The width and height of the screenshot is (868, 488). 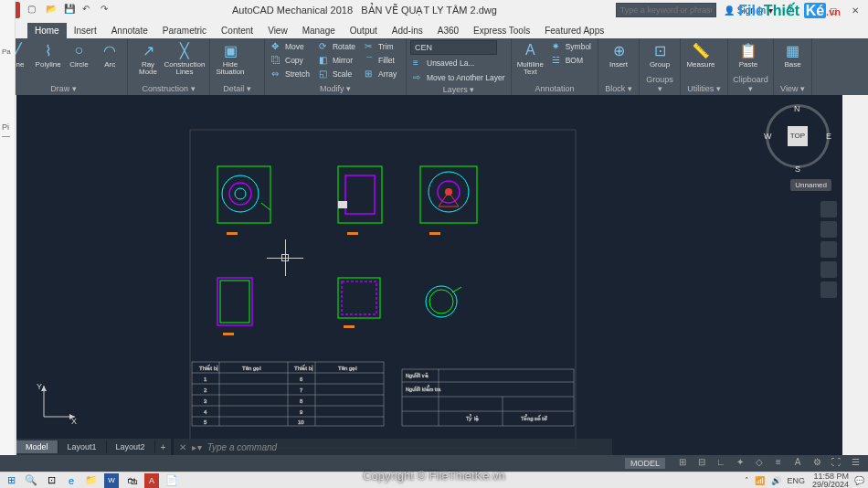 What do you see at coordinates (666, 10) in the screenshot?
I see `search-input` at bounding box center [666, 10].